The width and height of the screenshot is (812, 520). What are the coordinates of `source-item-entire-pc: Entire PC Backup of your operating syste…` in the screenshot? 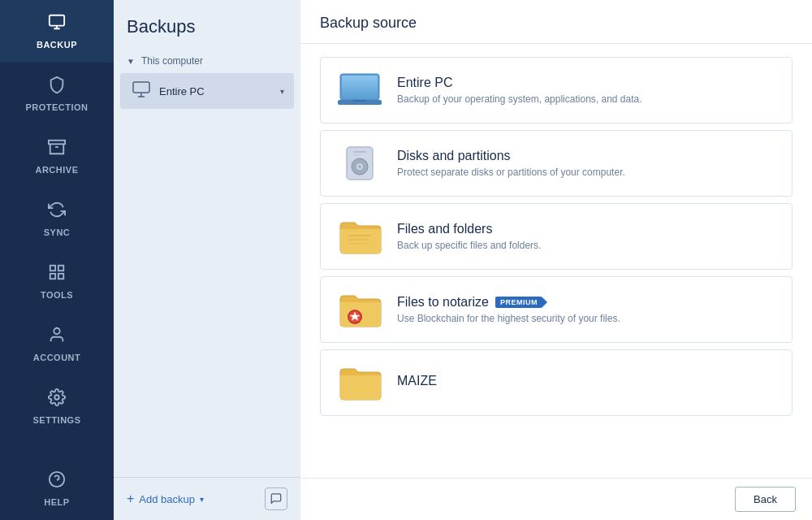 It's located at (556, 90).